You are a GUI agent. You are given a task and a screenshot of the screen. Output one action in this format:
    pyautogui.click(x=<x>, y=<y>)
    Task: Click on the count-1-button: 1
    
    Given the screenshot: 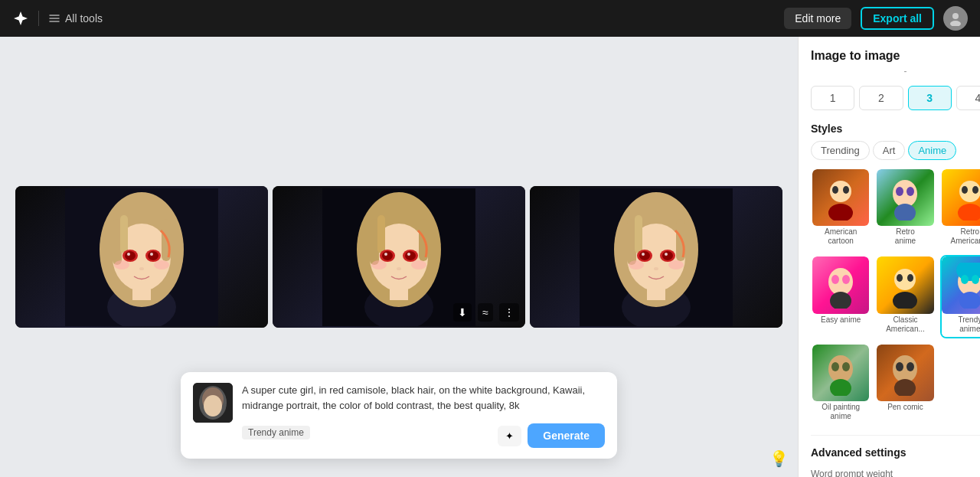 What is the action you would take?
    pyautogui.click(x=833, y=98)
    